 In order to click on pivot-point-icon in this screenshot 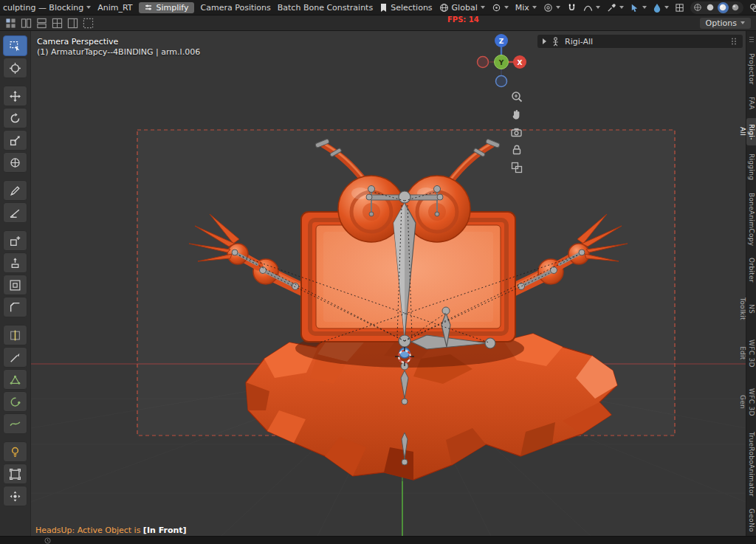, I will do `click(496, 7)`.